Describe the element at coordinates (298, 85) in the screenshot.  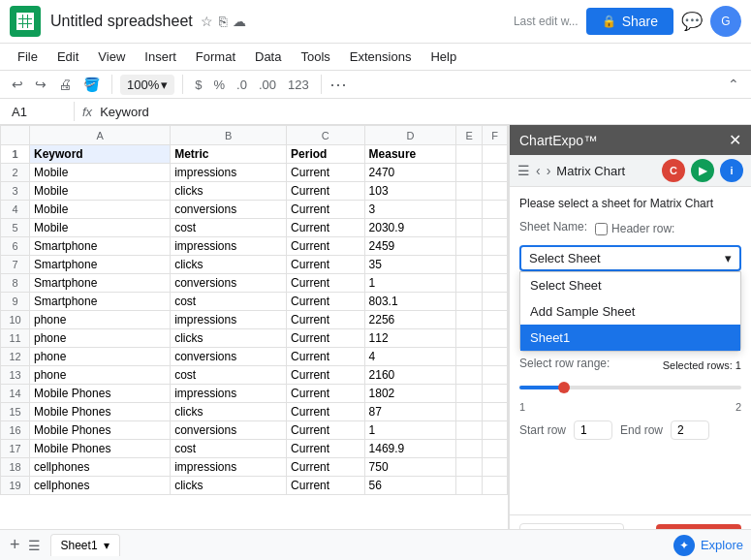
I see `more-formats-button: 123` at that location.